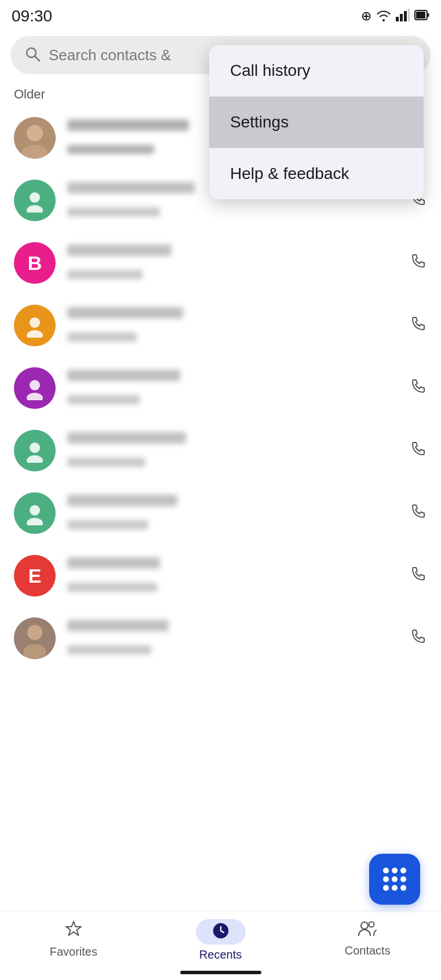  Describe the element at coordinates (316, 122) in the screenshot. I see `dropdown-menu: Call history Settings Help & feedback` at that location.